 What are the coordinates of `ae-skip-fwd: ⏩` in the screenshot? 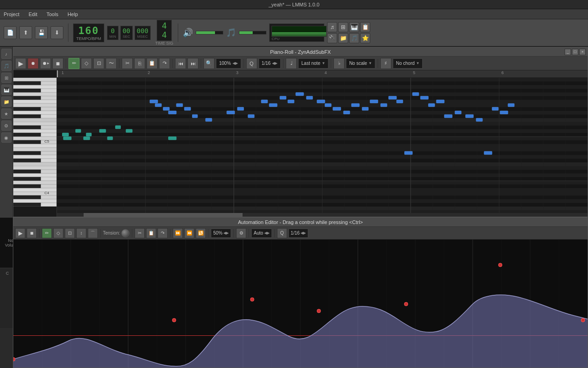 It's located at (178, 233).